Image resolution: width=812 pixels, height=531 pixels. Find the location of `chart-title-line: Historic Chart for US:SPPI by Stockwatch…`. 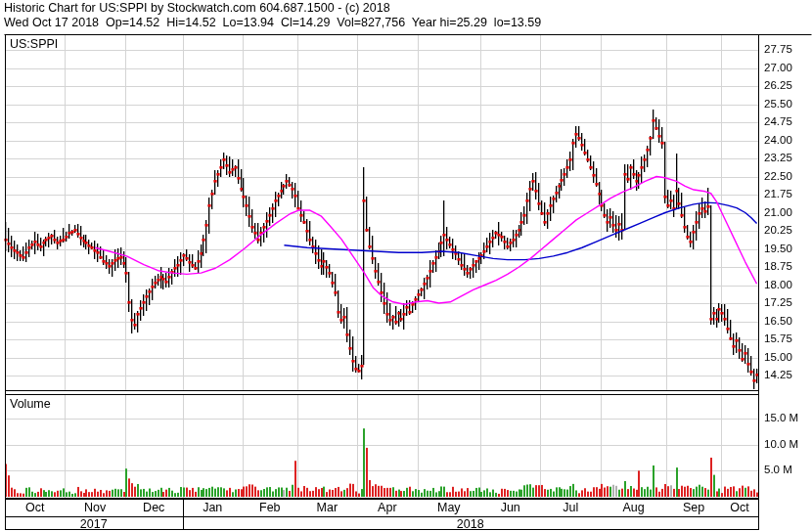

chart-title-line: Historic Chart for US:SPPI by Stockwatch… is located at coordinates (198, 8).